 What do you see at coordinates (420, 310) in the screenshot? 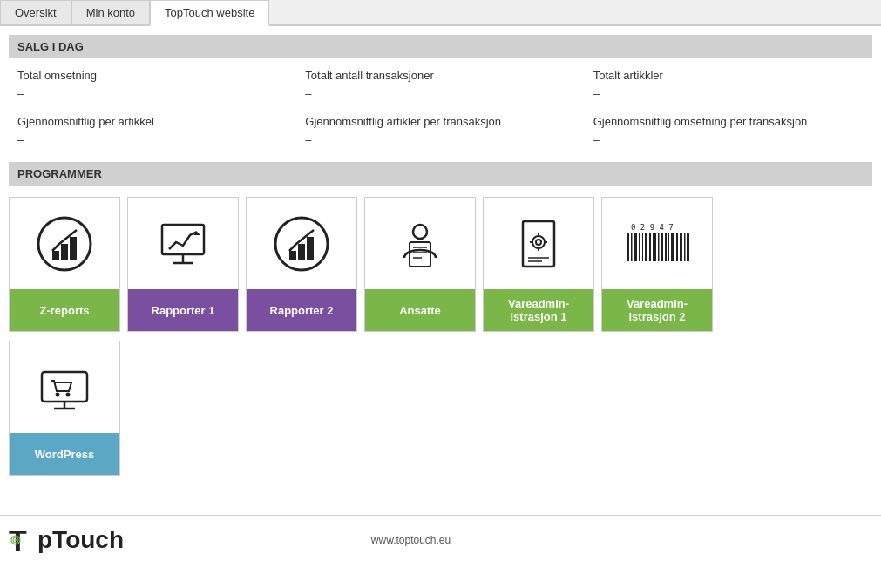
I see `card-label-ansatte: Ansatte` at bounding box center [420, 310].